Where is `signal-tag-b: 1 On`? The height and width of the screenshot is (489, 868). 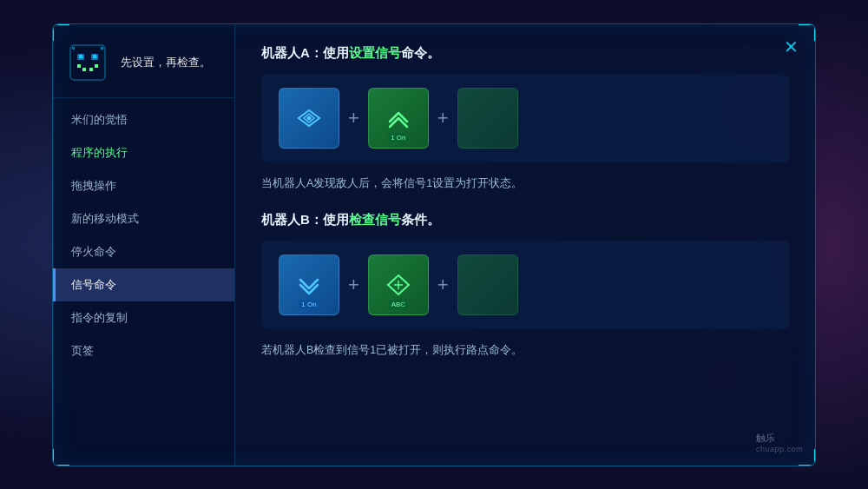
signal-tag-b: 1 On is located at coordinates (309, 304).